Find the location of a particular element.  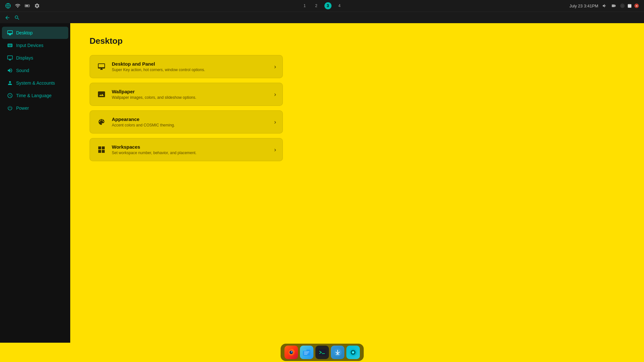

input-devices-icon is located at coordinates (10, 45).